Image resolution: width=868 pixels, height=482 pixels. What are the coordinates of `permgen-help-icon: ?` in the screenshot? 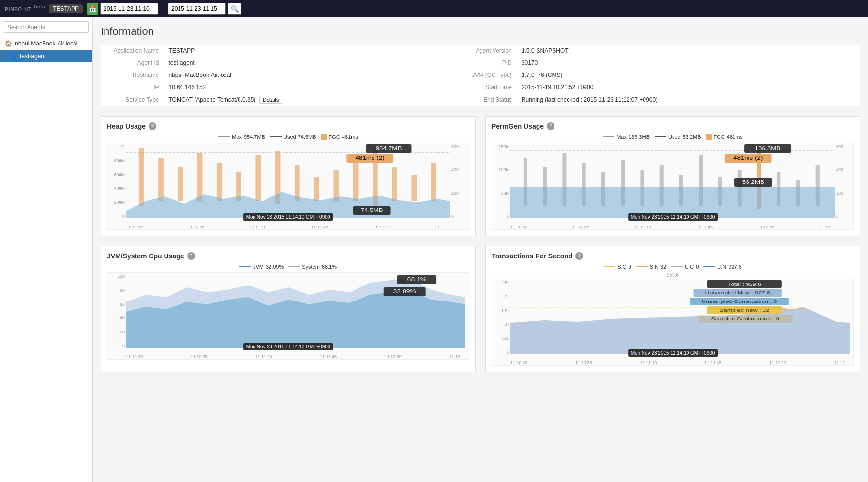 It's located at (551, 126).